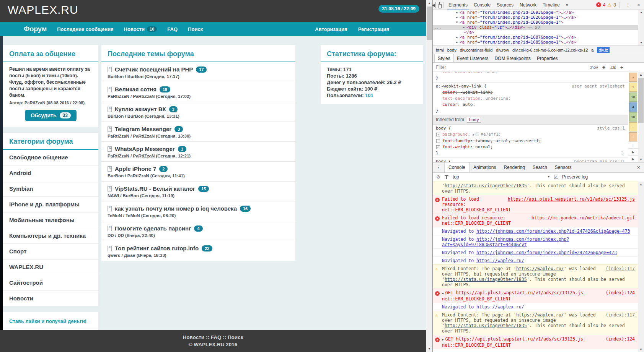 This screenshot has height=352, width=644. What do you see at coordinates (535, 350) in the screenshot?
I see `console-prompt: >` at bounding box center [535, 350].